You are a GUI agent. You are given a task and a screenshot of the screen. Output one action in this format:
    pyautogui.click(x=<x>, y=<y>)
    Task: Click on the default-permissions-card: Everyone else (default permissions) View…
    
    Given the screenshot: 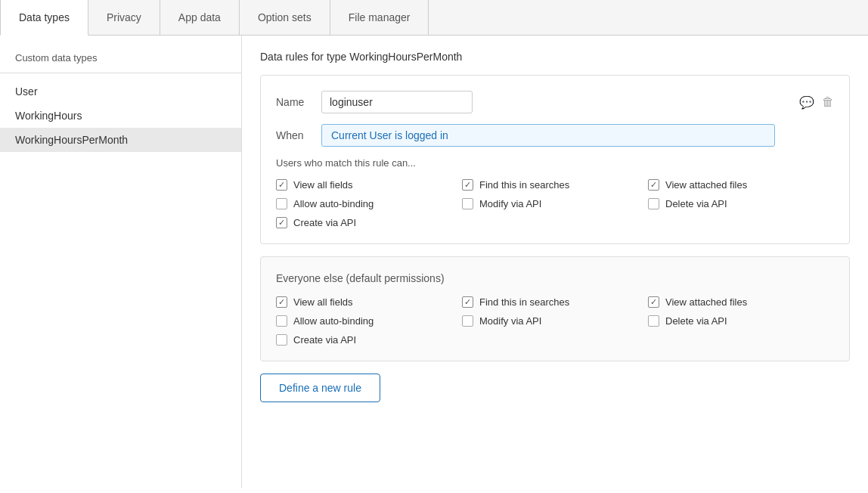 What is the action you would take?
    pyautogui.click(x=555, y=309)
    